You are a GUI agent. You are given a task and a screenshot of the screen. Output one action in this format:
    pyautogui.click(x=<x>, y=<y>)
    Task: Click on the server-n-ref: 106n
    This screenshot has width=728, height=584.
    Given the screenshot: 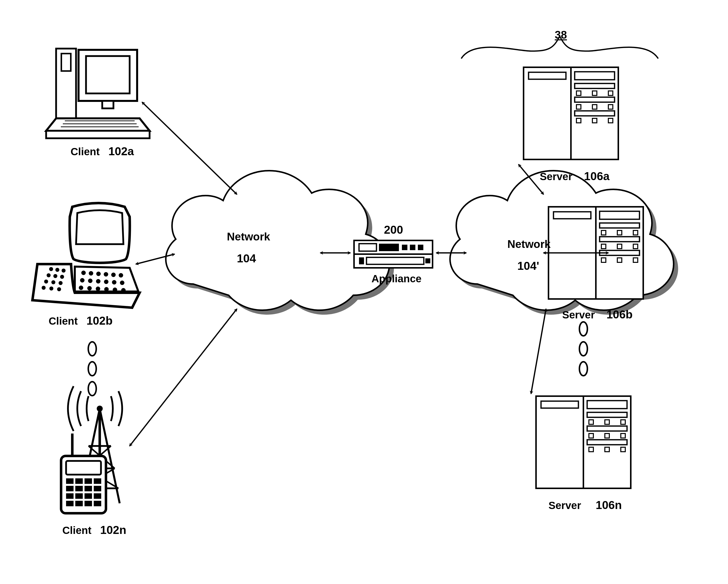 What is the action you would take?
    pyautogui.click(x=608, y=505)
    